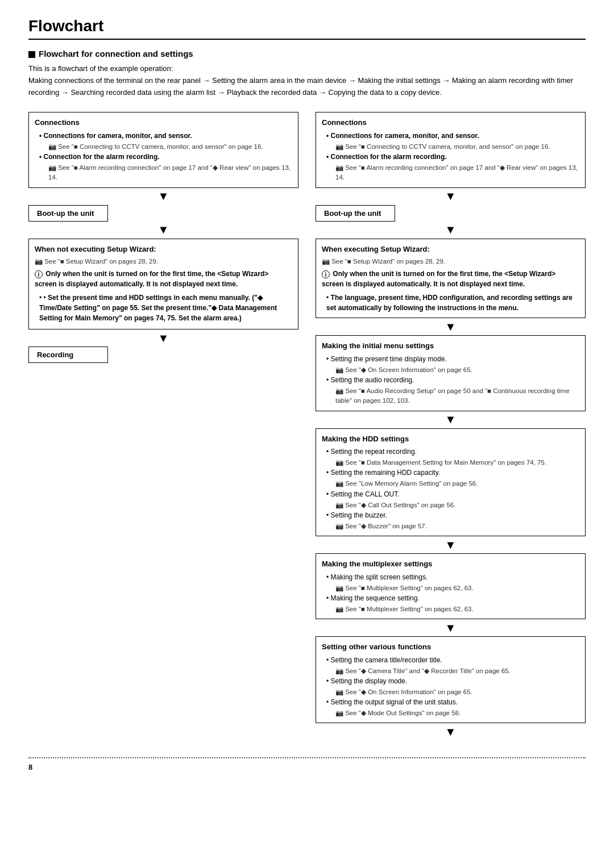  I want to click on circle-i-icon: i, so click(39, 274).